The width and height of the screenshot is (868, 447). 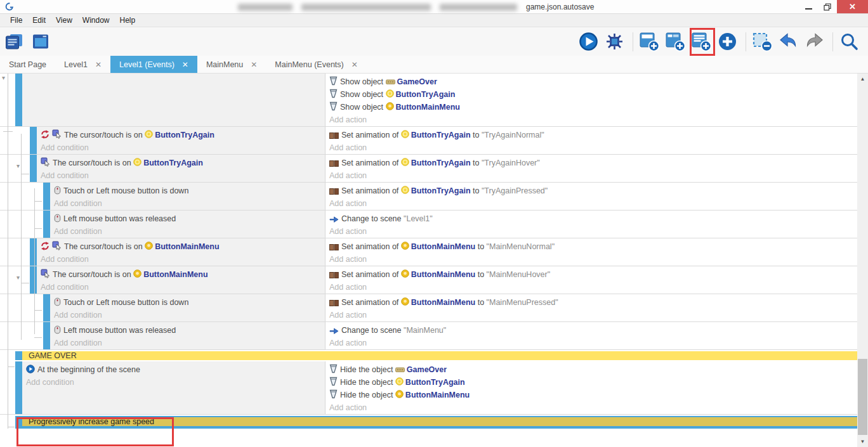 I want to click on comment-row: GAME OVER, so click(x=429, y=356).